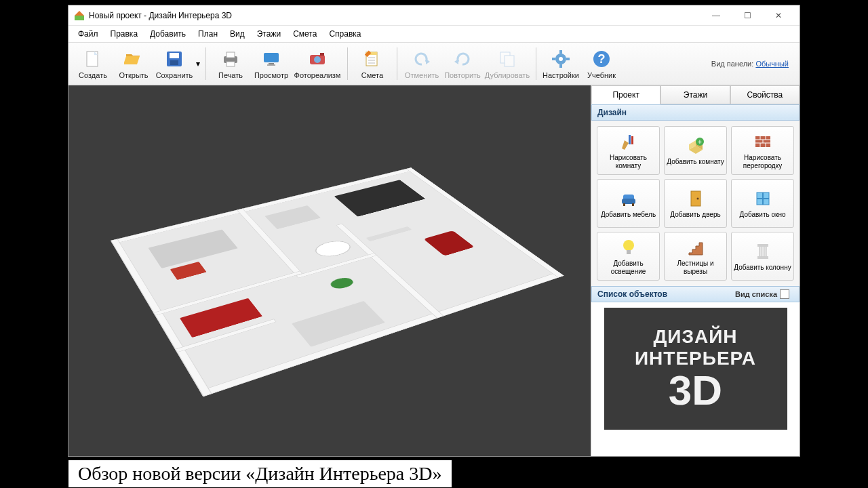  I want to click on add-column-button: Добавить колонну, so click(762, 256).